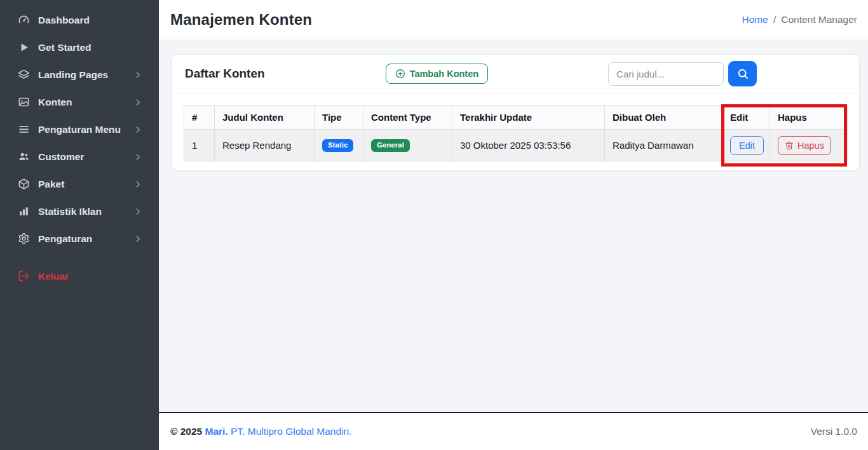 Image resolution: width=868 pixels, height=450 pixels. What do you see at coordinates (64, 20) in the screenshot?
I see `sidebar-item-label: Dashboard` at bounding box center [64, 20].